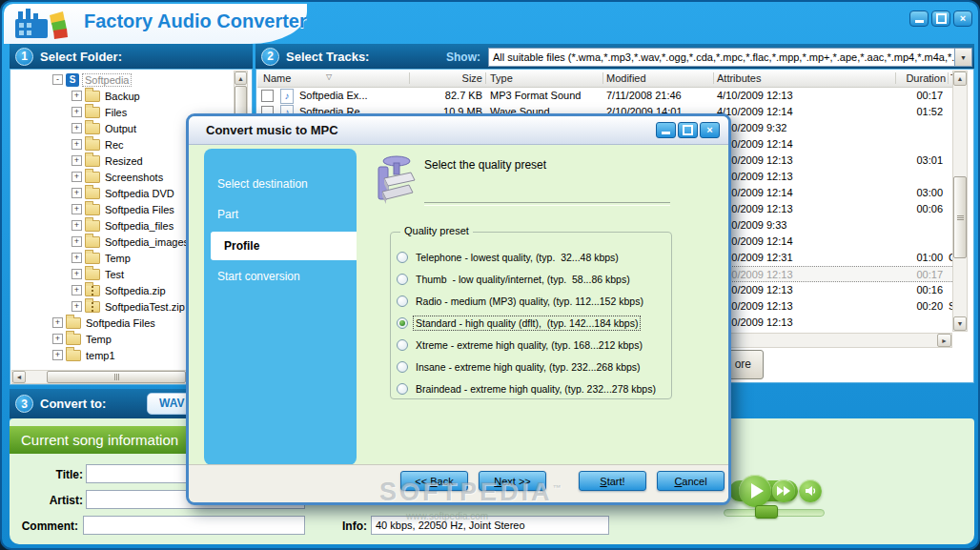 Image resolution: width=980 pixels, height=550 pixels. What do you see at coordinates (960, 217) in the screenshot?
I see `list-scroll-thumb` at bounding box center [960, 217].